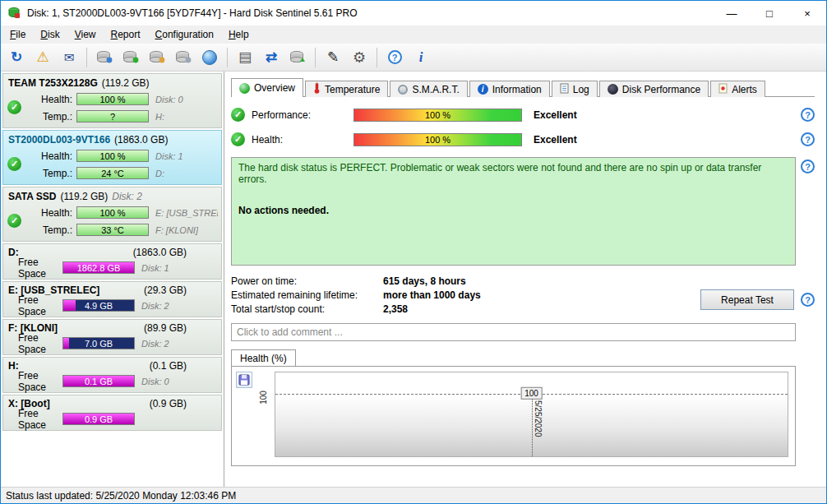  I want to click on close-button: ×, so click(807, 13).